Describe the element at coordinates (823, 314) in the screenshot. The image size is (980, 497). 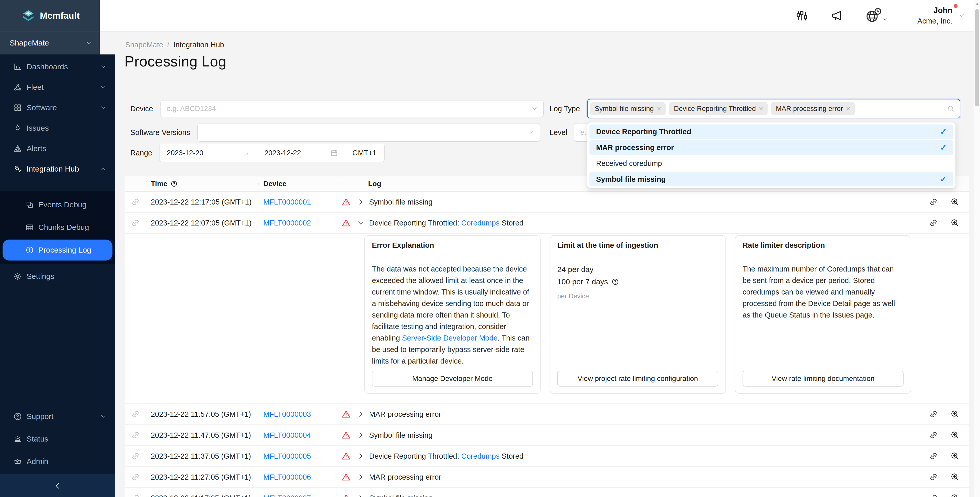
I see `rate-limiter-description-card: Rate limiter description The maximum num…` at that location.